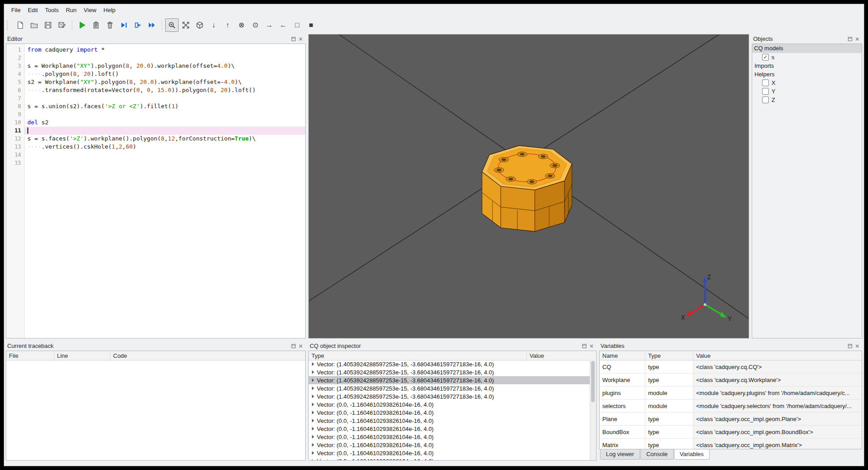 The image size is (868, 470). I want to click on save-button, so click(48, 25).